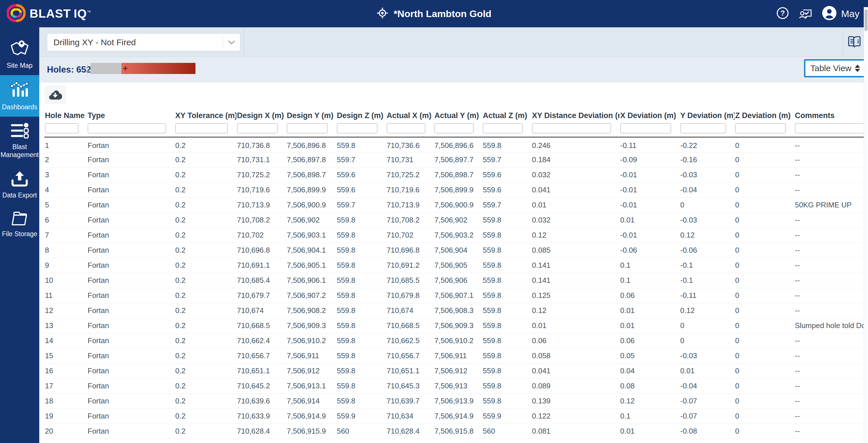  Describe the element at coordinates (835, 68) in the screenshot. I see `view-mode-select: Table View` at that location.